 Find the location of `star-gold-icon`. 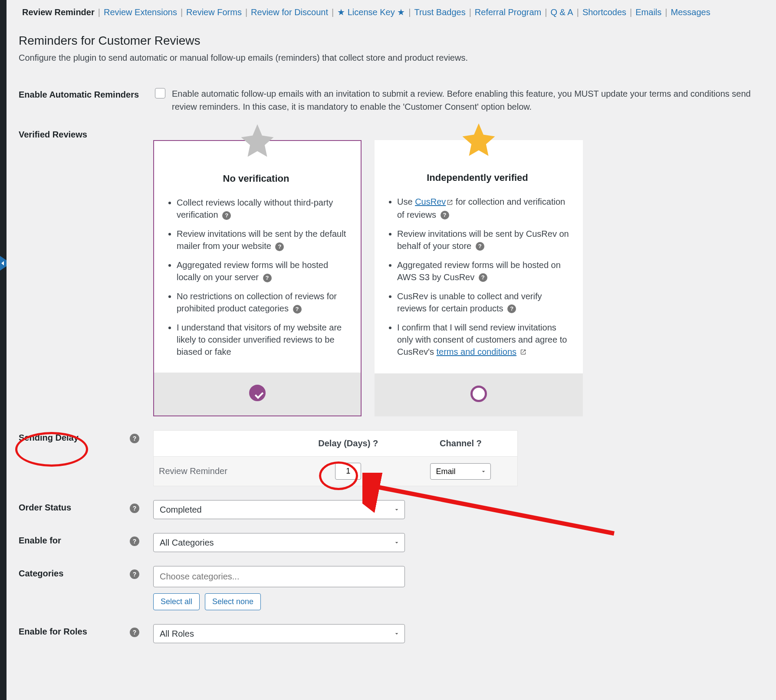

star-gold-icon is located at coordinates (479, 141).